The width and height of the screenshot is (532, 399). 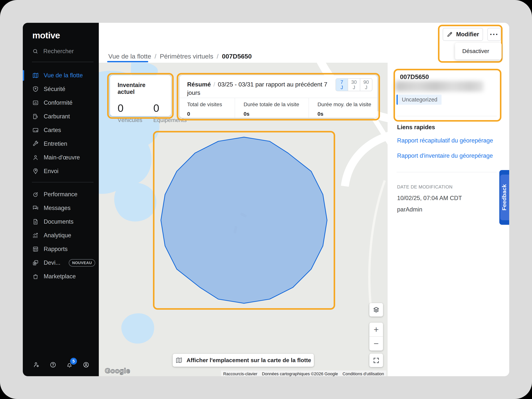 What do you see at coordinates (468, 34) in the screenshot?
I see `edit-button-label: Modifier` at bounding box center [468, 34].